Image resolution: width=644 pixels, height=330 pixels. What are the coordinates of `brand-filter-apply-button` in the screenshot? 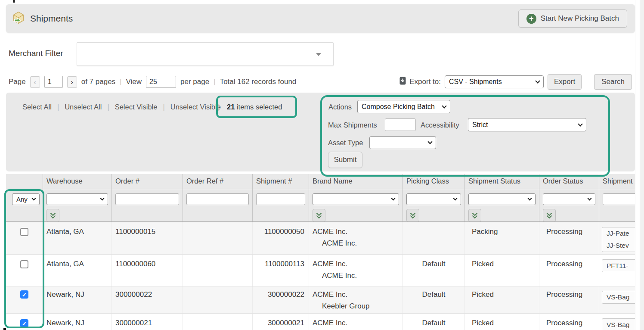 It's located at (319, 215).